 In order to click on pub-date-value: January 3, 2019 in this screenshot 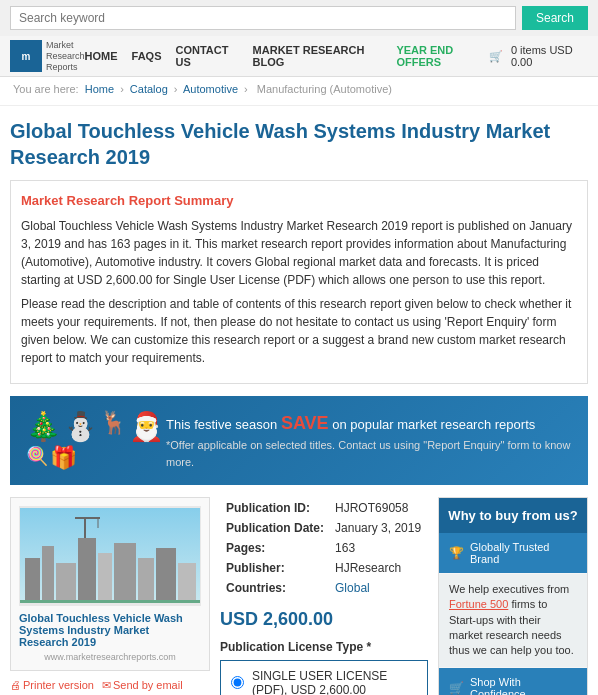, I will do `click(378, 528)`.